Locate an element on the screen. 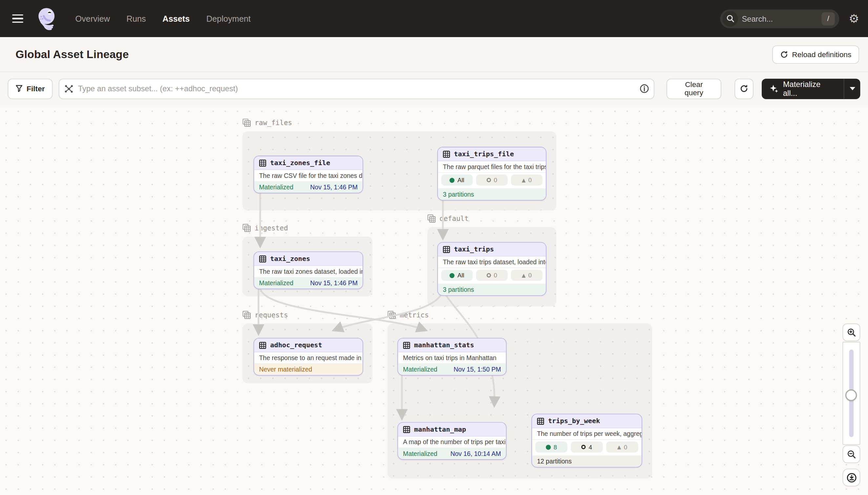  nav-link-deployment: Deployment is located at coordinates (228, 19).